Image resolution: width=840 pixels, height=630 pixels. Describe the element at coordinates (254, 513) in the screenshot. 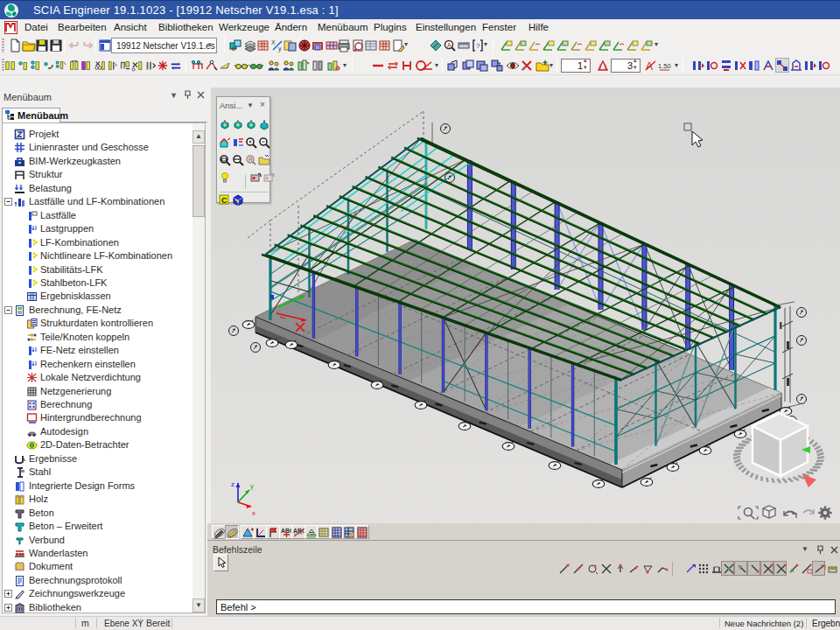

I see `svg-text: x` at that location.